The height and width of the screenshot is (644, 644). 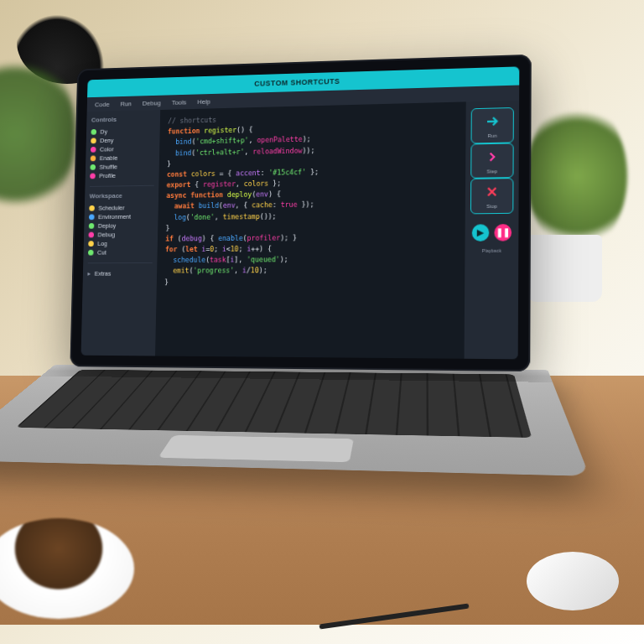 What do you see at coordinates (491, 206) in the screenshot?
I see `tool-label: Stop` at bounding box center [491, 206].